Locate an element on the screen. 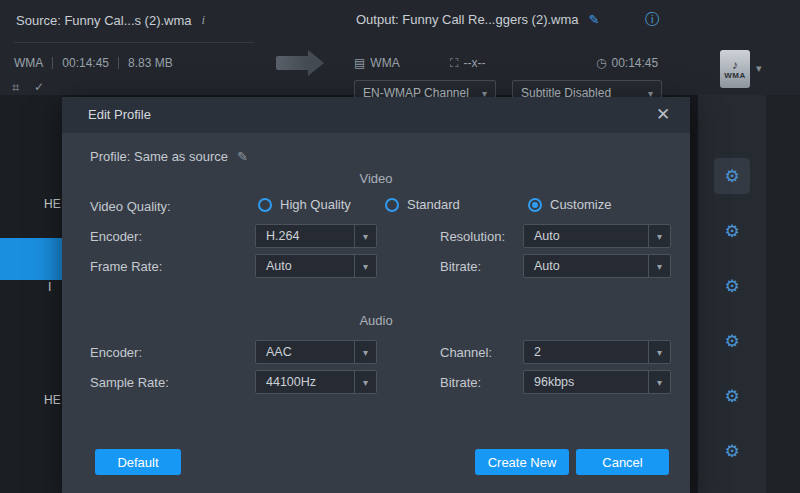 The image size is (800, 493). framerate-select: Auto ▾ is located at coordinates (316, 266).